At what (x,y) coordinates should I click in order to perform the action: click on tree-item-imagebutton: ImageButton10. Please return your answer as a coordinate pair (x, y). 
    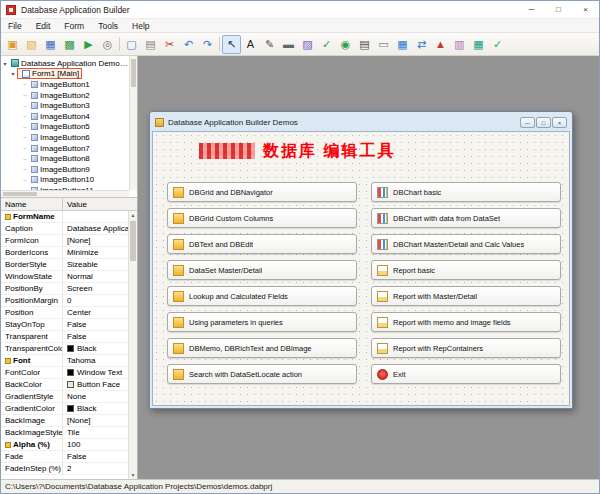
    Looking at the image, I should click on (69, 180).